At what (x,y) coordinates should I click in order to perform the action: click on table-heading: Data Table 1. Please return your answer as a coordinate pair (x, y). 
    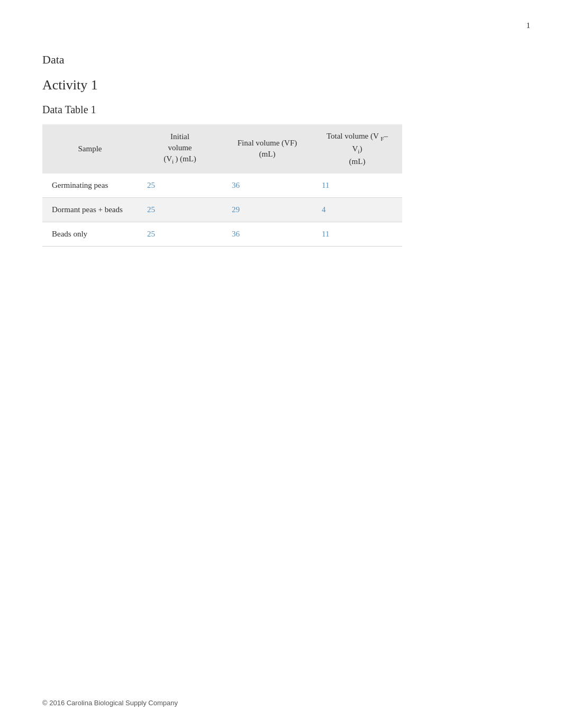
    Looking at the image, I should click on (281, 110).